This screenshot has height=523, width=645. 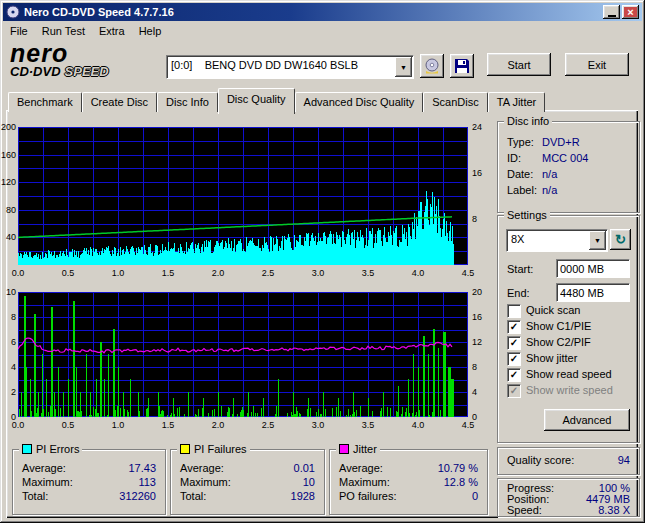 What do you see at coordinates (568, 311) in the screenshot?
I see `checkbox-quick-scan: Quick scan` at bounding box center [568, 311].